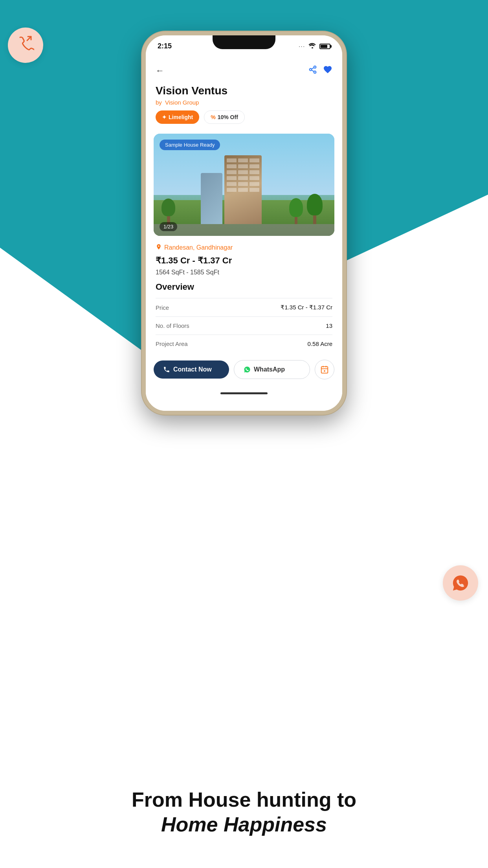 The height and width of the screenshot is (868, 488). I want to click on status-bar: 2:15 ···, so click(244, 46).